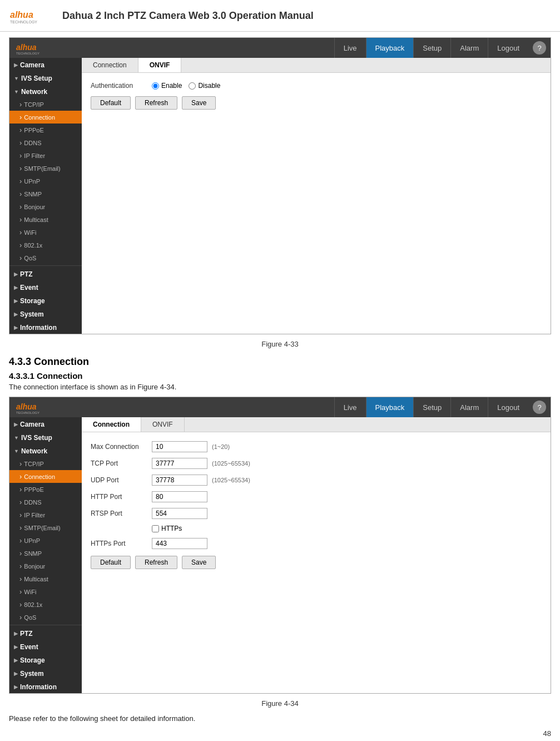 The height and width of the screenshot is (741, 560). Describe the element at coordinates (46, 168) in the screenshot. I see `sidebar-smtp-1: SMTP(Email)` at that location.